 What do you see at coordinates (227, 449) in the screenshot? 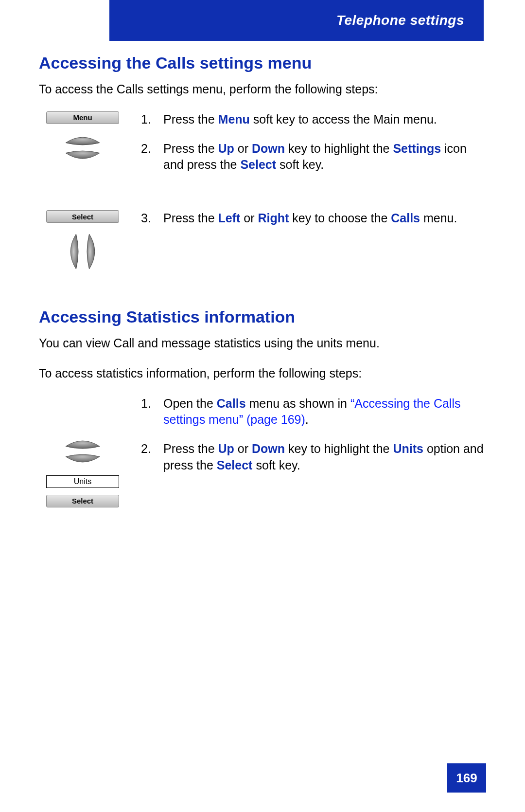
I see `kw-up-2: Up` at bounding box center [227, 449].